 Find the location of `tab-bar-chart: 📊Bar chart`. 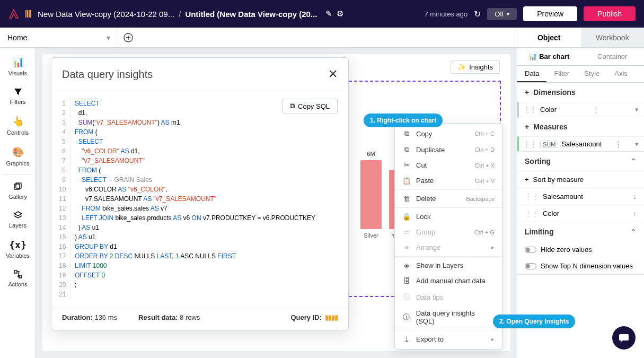

tab-bar-chart: 📊Bar chart is located at coordinates (549, 56).